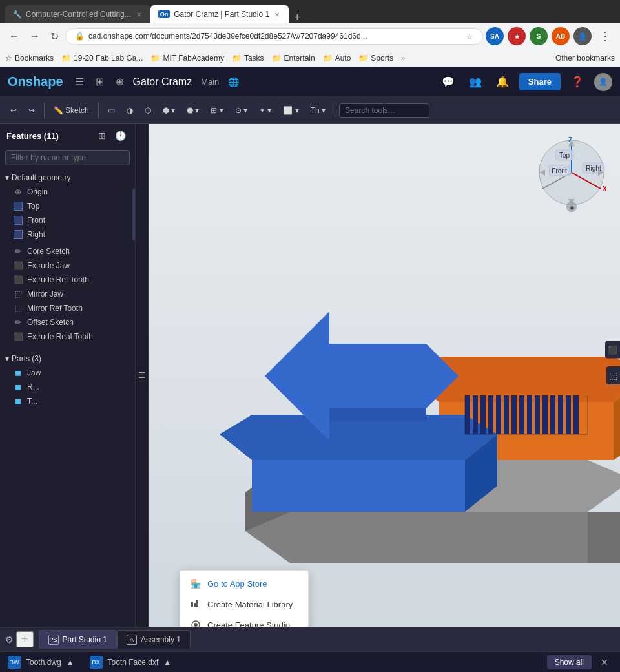  I want to click on new-tab-button: +, so click(297, 17).